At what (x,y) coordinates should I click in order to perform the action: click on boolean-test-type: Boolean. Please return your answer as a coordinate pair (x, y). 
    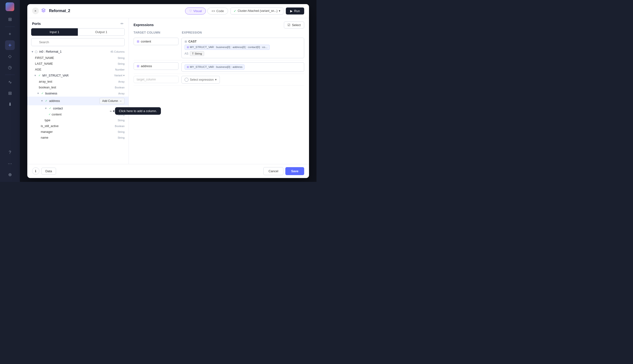
    Looking at the image, I should click on (120, 88).